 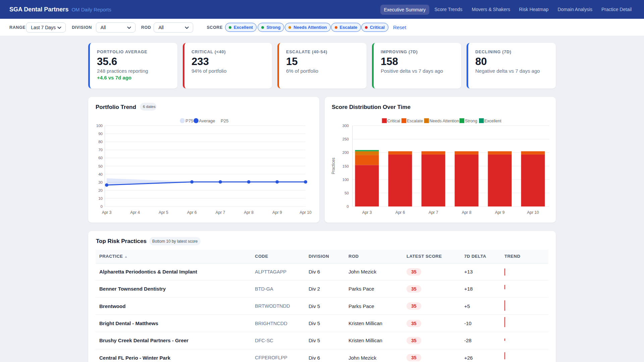 What do you see at coordinates (444, 121) in the screenshot?
I see `svg-text: Needs Attention` at bounding box center [444, 121].